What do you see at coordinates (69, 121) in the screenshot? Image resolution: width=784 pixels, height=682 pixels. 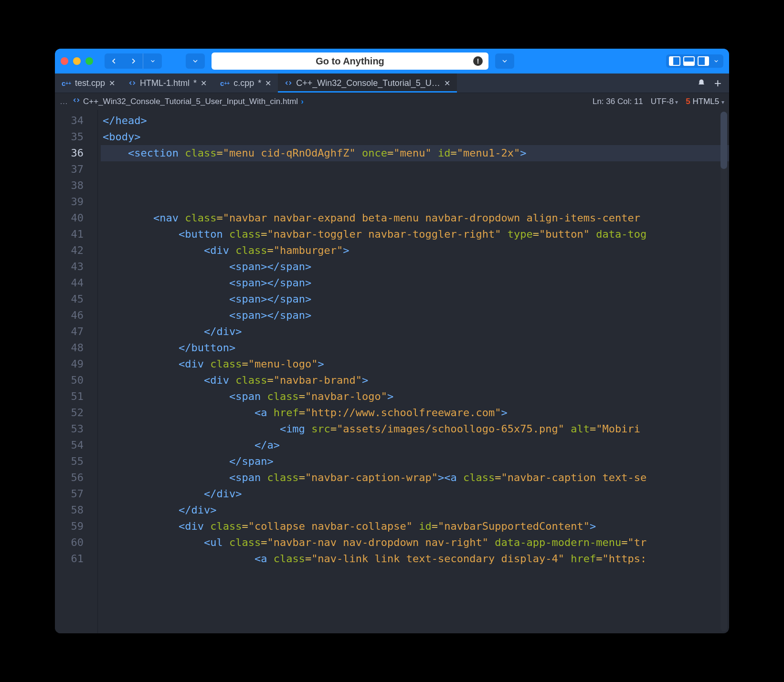 I see `line-number: 34` at bounding box center [69, 121].